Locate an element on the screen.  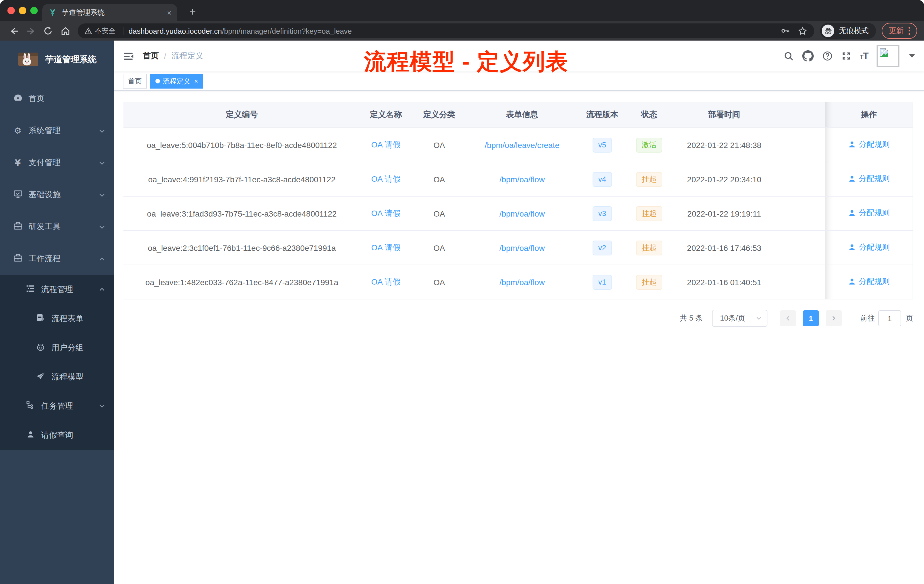
workflow-submenu: 流程管理 流程表单 用户分组 流程模型 is located at coordinates (57, 362).